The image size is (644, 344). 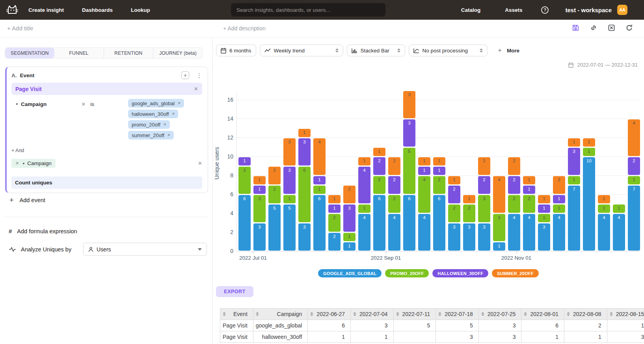 What do you see at coordinates (128, 53) in the screenshot?
I see `tab-retention: RETENTION` at bounding box center [128, 53].